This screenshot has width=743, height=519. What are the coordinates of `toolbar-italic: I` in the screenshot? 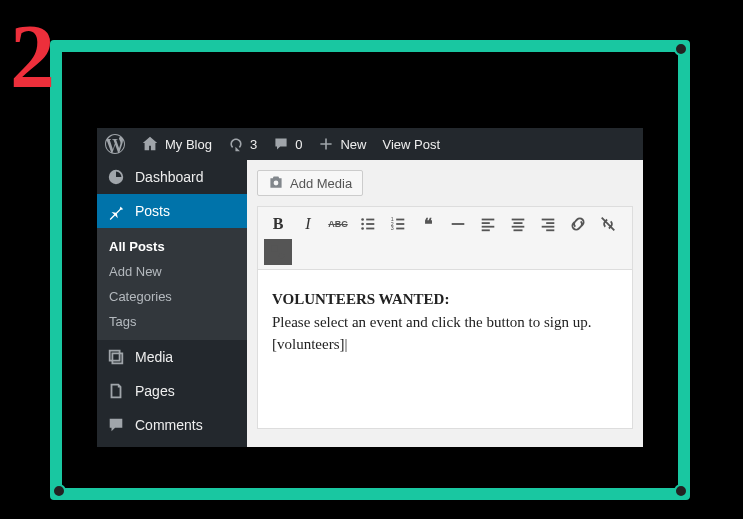 It's located at (308, 224).